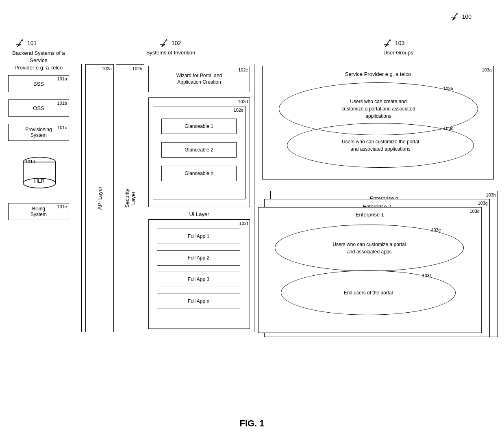  Describe the element at coordinates (243, 102) in the screenshot. I see `ref-102d: 102d` at that location.